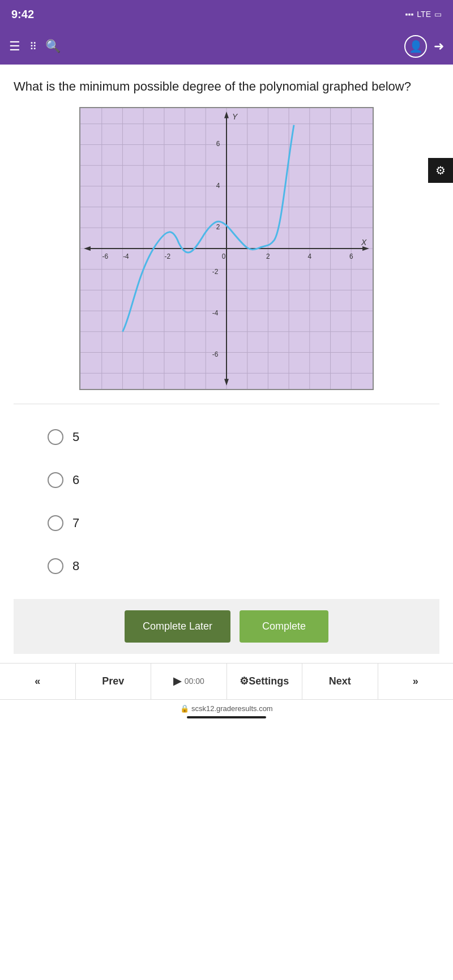  What do you see at coordinates (232, 709) in the screenshot?
I see `footer-url: scsk12.graderesults.com` at bounding box center [232, 709].